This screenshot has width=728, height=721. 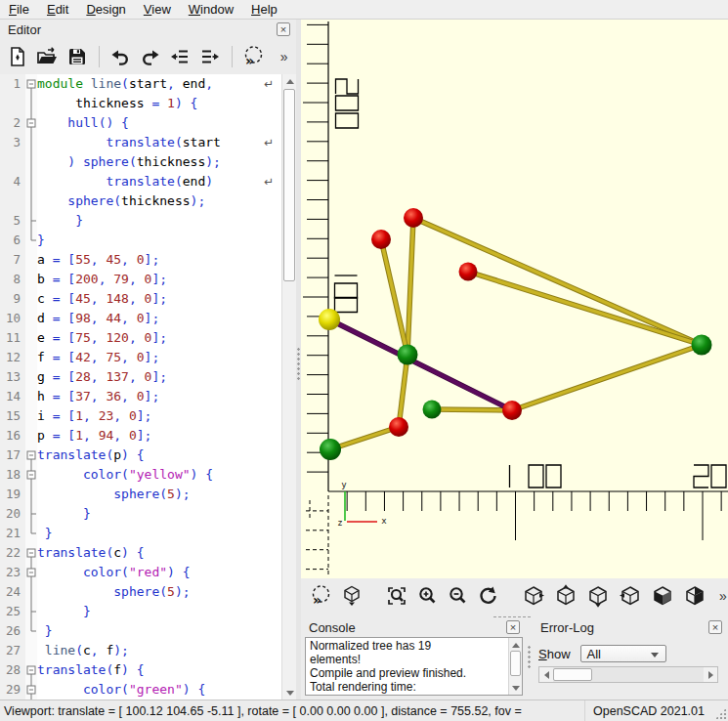 What do you see at coordinates (695, 596) in the screenshot?
I see `view-back-button` at bounding box center [695, 596].